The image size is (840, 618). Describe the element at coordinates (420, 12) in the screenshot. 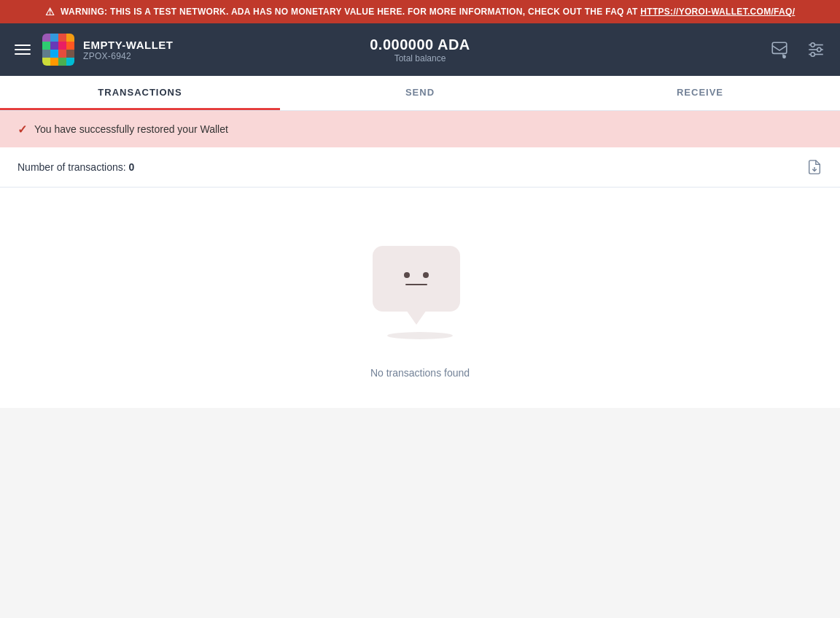

I see `warning-banner: ⚠ WARNING: THIS IS A TEST NETWORK. ADA H…` at that location.